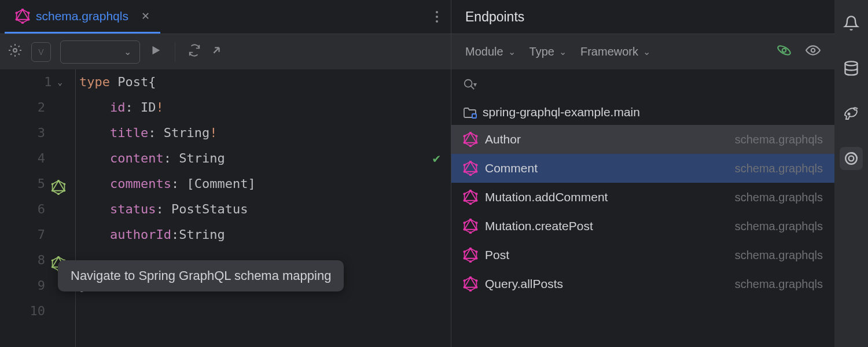 This screenshot has height=347, width=868. I want to click on database-icon, so click(851, 68).